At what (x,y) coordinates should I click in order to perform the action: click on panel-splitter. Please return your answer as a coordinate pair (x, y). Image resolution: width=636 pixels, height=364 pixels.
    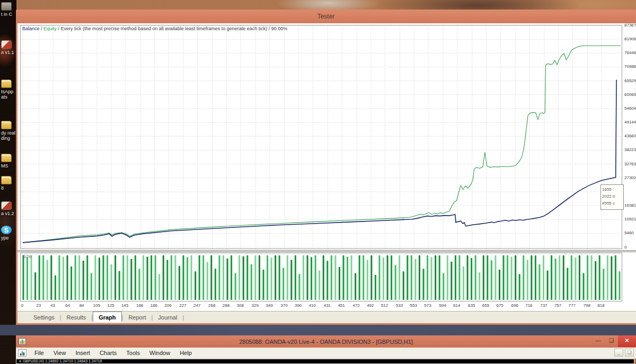
    Looking at the image, I should click on (326, 251).